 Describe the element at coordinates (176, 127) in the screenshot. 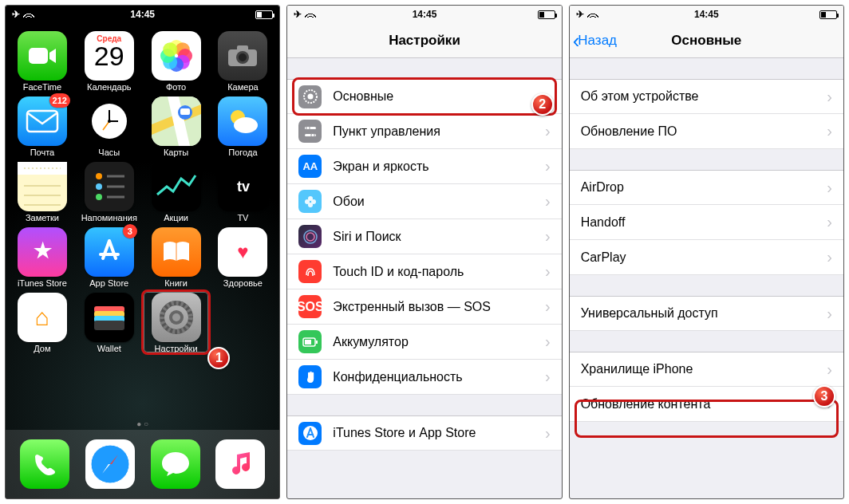

I see `app-maps: Карты` at that location.